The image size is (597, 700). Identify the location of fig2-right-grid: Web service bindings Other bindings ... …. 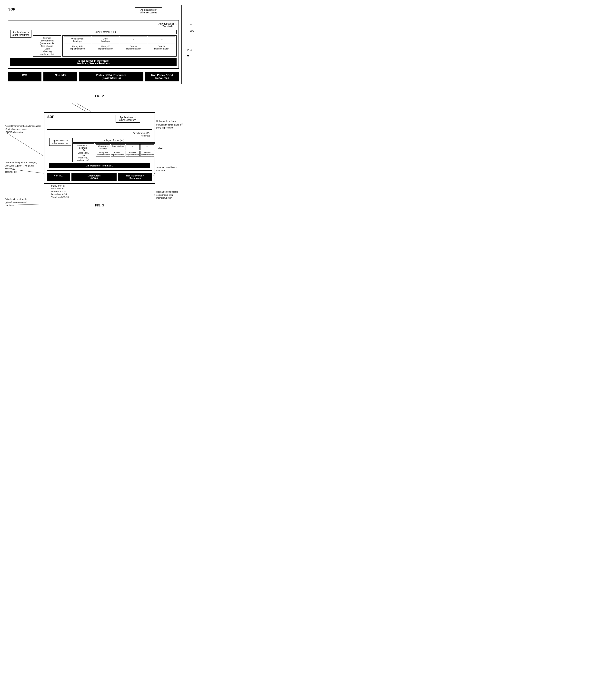
(120, 46).